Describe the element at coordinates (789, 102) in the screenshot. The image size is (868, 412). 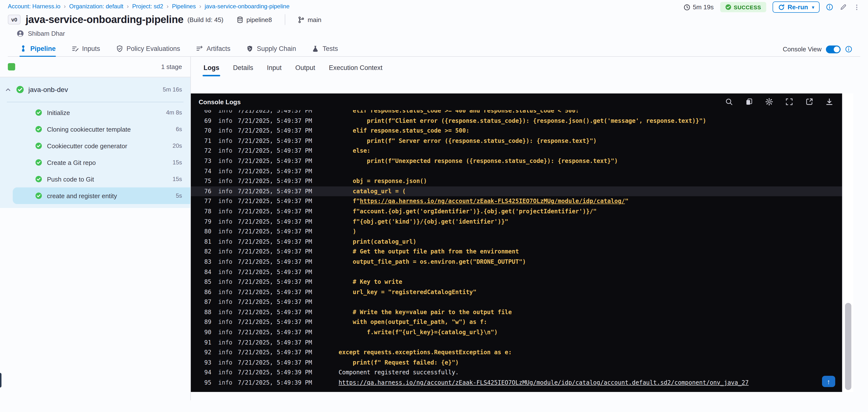
I see `fullscreen-button` at that location.